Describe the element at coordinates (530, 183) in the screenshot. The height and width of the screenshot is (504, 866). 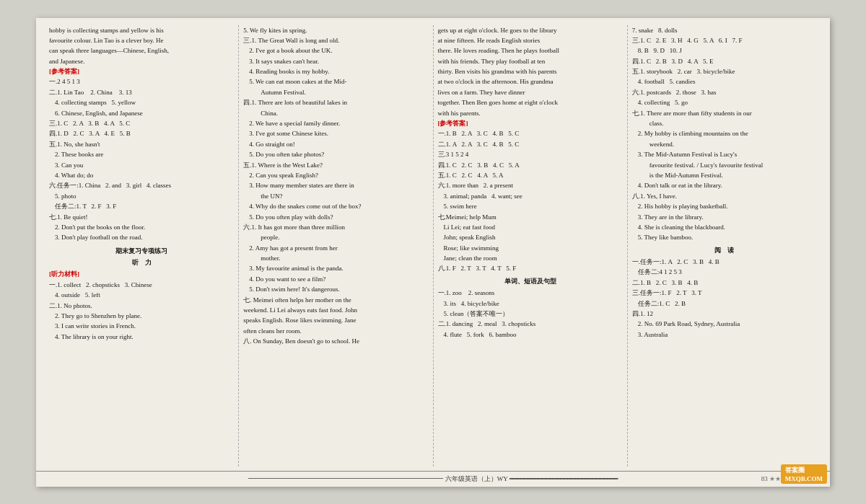
I see `col3-text: gets up at eight o'clock. He goes to the…` at that location.